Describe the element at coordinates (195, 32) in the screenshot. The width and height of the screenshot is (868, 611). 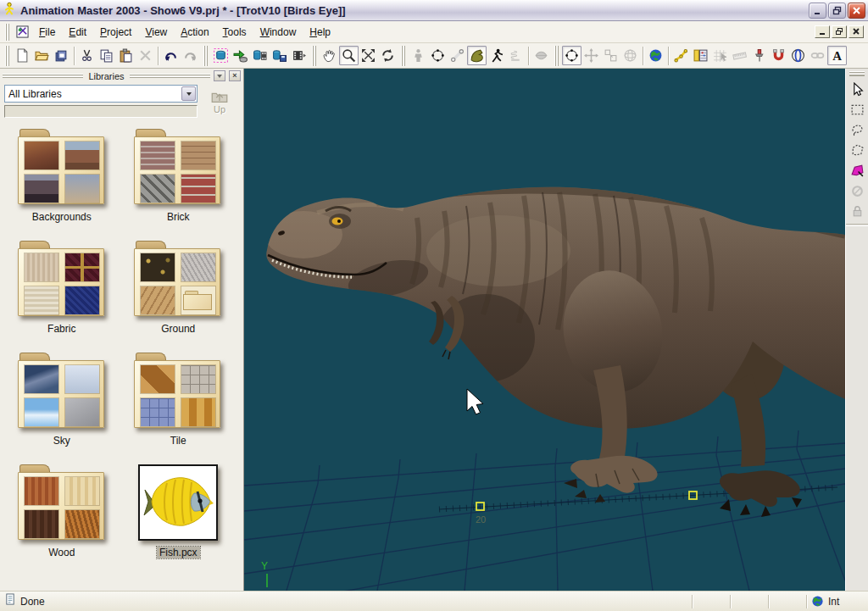
I see `menu-action: Action` at that location.